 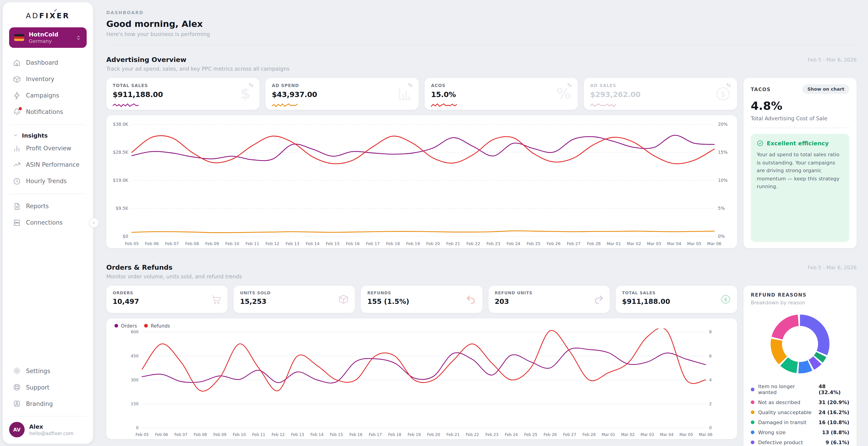 I want to click on trending-up-icon, so click(x=17, y=165).